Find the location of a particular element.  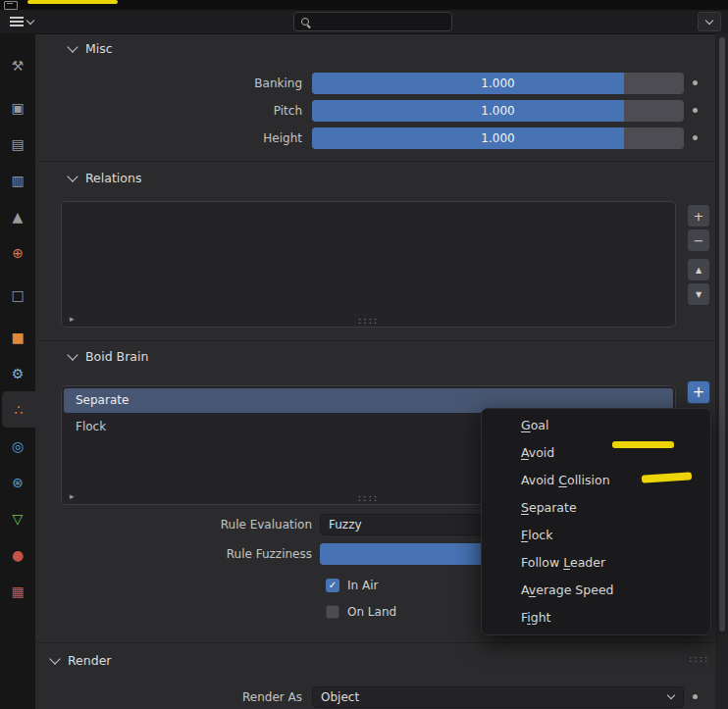

physics-icon: ◎ is located at coordinates (18, 446).